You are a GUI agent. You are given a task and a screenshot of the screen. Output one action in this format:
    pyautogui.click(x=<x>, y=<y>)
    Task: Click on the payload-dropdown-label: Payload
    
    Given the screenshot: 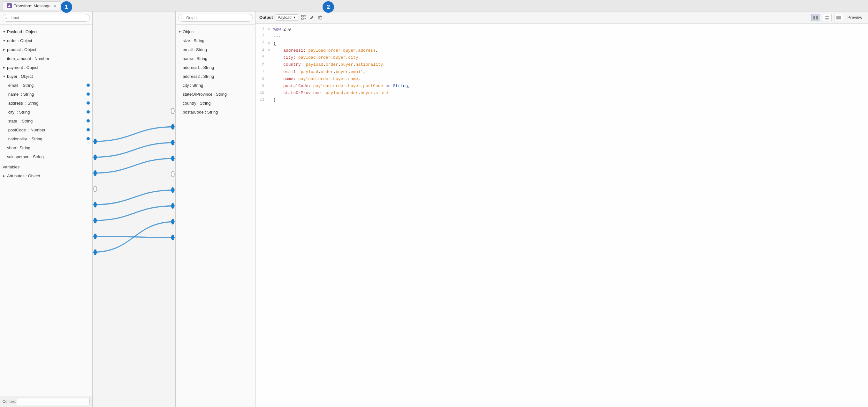 What is the action you would take?
    pyautogui.click(x=285, y=18)
    